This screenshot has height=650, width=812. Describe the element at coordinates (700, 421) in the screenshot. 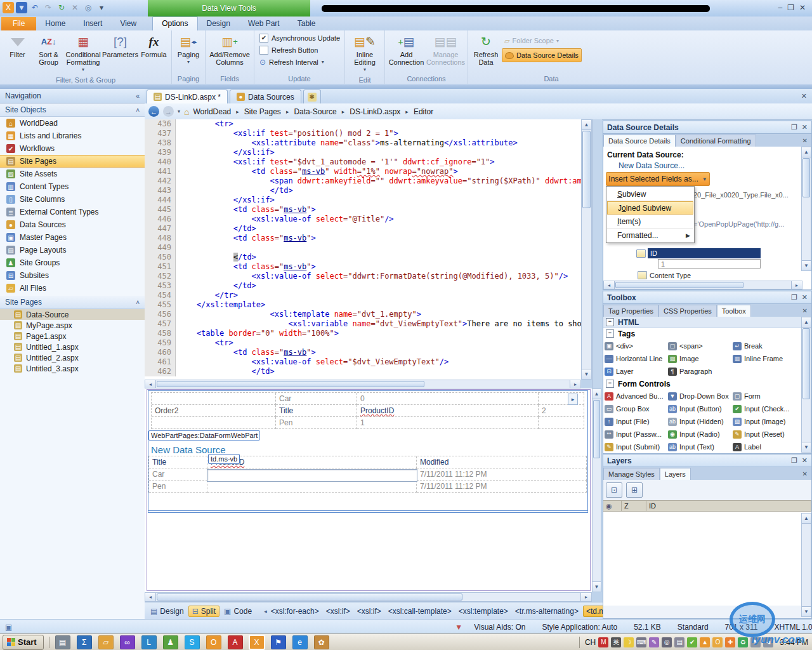

I see `toolbox-item-input-hidden: ab Input (Hidden)` at that location.